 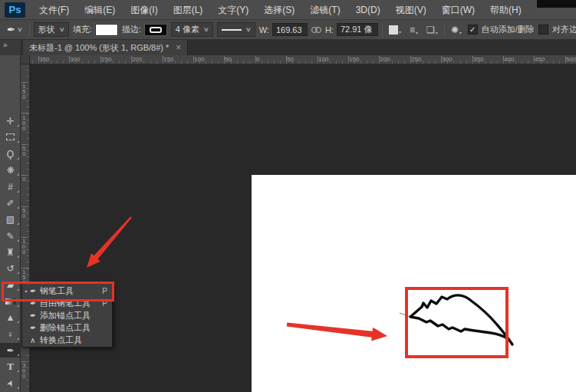 I want to click on ruler-label: 50, so click(x=25, y=151).